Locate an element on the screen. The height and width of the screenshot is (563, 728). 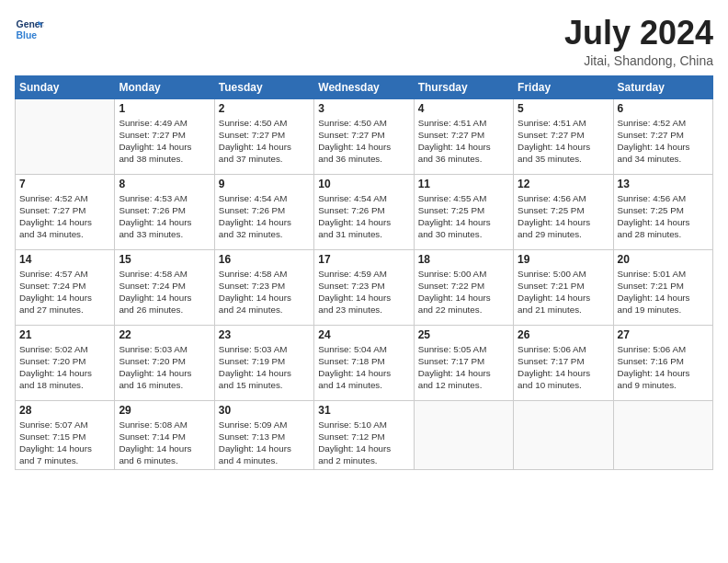
day-number: 24 is located at coordinates (364, 335).